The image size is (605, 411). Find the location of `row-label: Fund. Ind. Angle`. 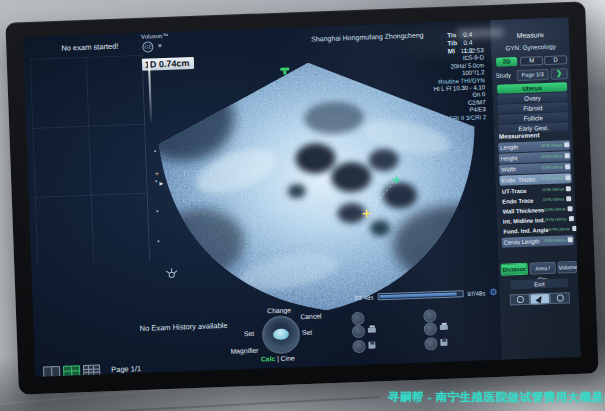

row-label: Fund. Ind. Angle is located at coordinates (524, 231).